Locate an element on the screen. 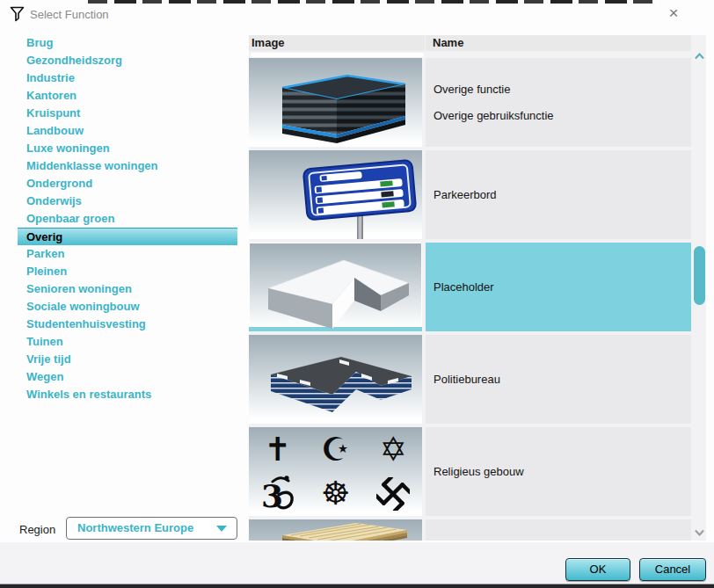  function-row-overige-functie: Overige functieOverige gebruiksfunctie is located at coordinates (470, 102).